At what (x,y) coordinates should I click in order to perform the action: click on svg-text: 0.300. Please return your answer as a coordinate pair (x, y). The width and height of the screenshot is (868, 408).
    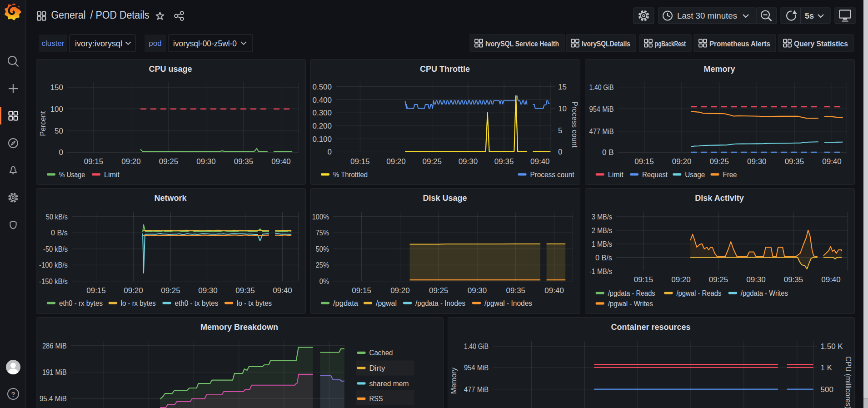
    Looking at the image, I should click on (322, 113).